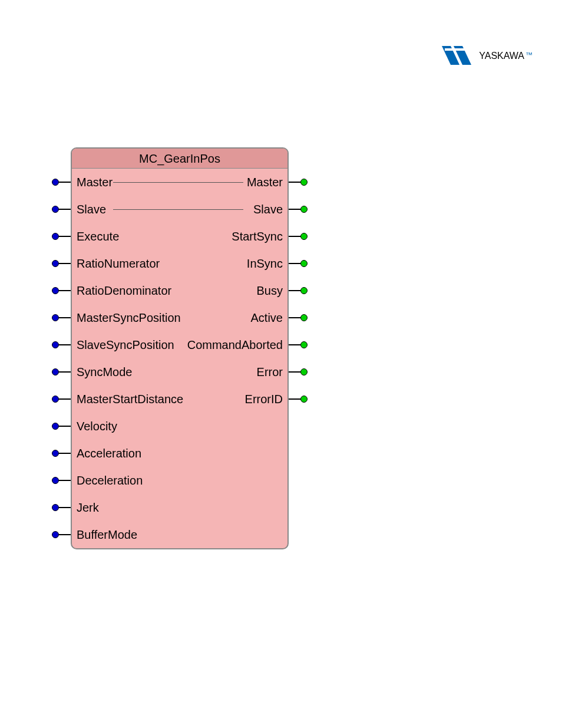 Image resolution: width=562 pixels, height=728 pixels. What do you see at coordinates (263, 400) in the screenshot?
I see `output-label: ErrorID` at bounding box center [263, 400].